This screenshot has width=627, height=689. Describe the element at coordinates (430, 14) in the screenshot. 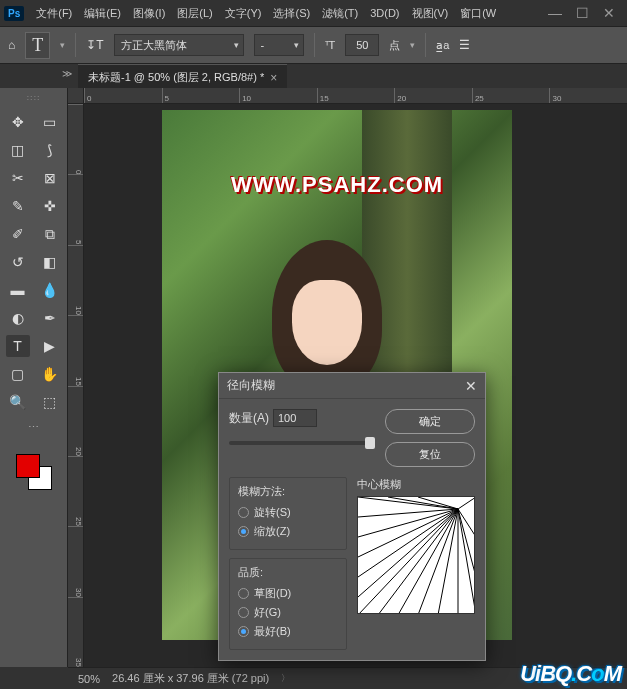

I see `menu-view: 视图(V)` at that location.